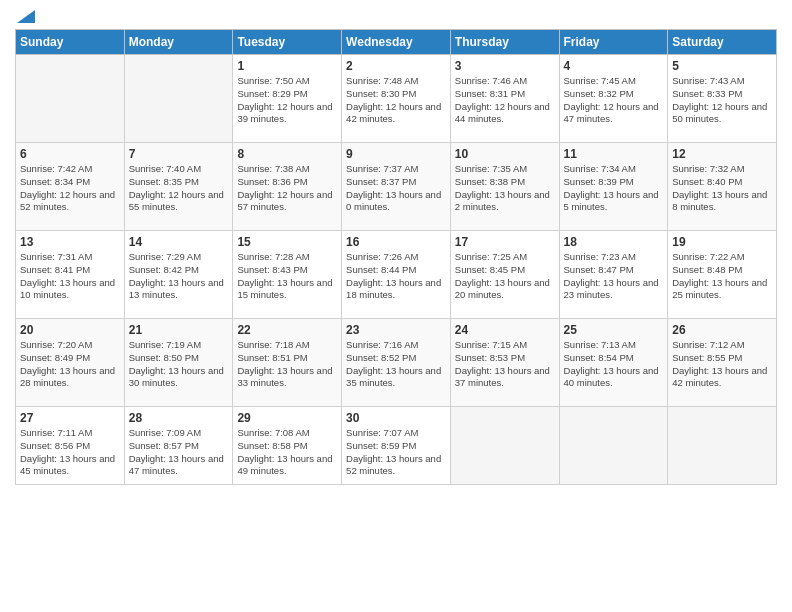  I want to click on day-number: 23, so click(396, 330).